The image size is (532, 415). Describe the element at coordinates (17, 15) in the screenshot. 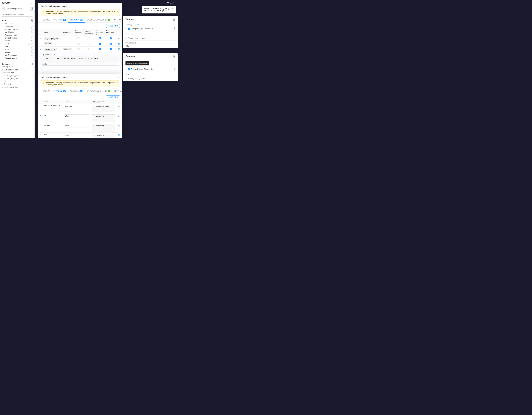

I see `search-input` at that location.